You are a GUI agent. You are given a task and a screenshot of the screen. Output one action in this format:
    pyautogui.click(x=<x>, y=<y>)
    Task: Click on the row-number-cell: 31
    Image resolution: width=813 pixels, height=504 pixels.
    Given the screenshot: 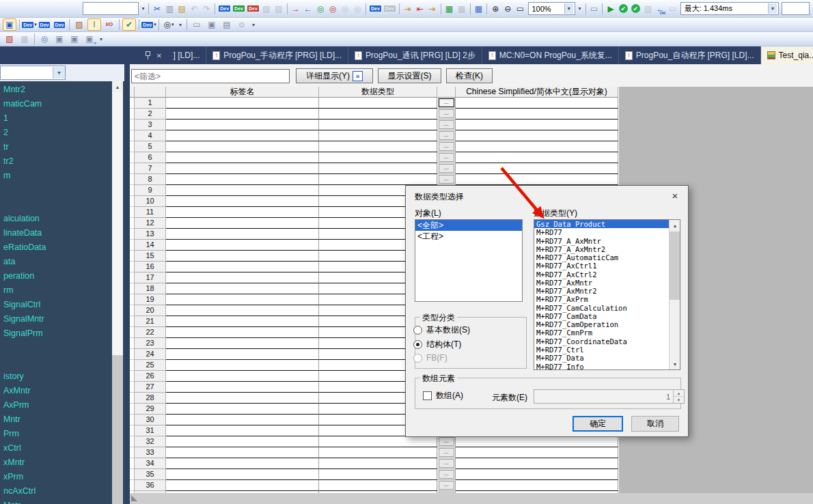 What is the action you would take?
    pyautogui.click(x=150, y=431)
    